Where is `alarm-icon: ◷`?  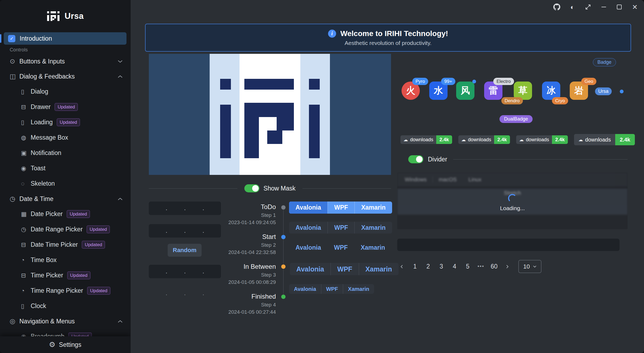 alarm-icon: ◷ is located at coordinates (15, 199).